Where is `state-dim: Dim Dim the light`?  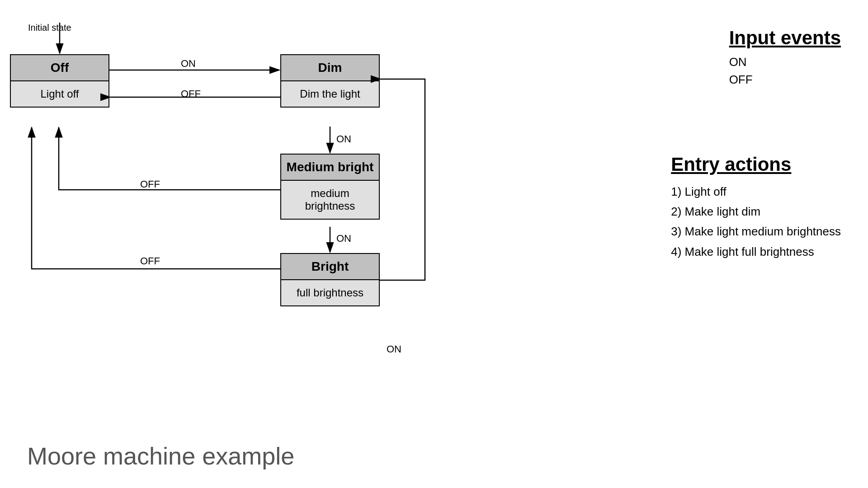 state-dim: Dim Dim the light is located at coordinates (330, 81).